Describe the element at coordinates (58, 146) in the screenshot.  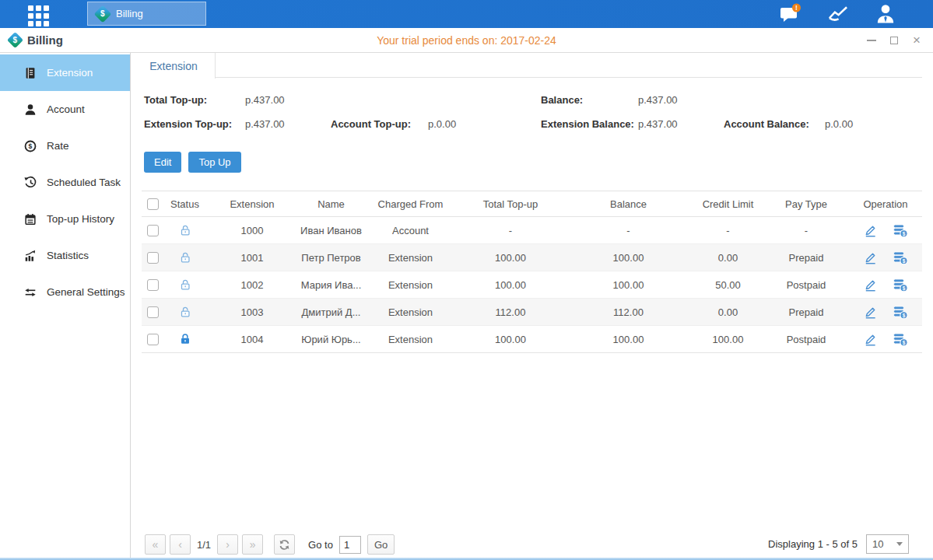
I see `sidebar-item-label: Rate` at that location.